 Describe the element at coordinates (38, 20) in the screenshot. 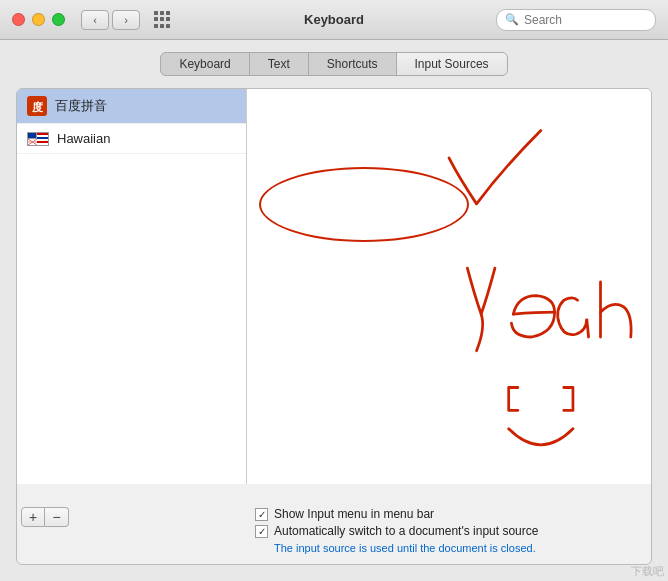

I see `traffic-lights` at that location.